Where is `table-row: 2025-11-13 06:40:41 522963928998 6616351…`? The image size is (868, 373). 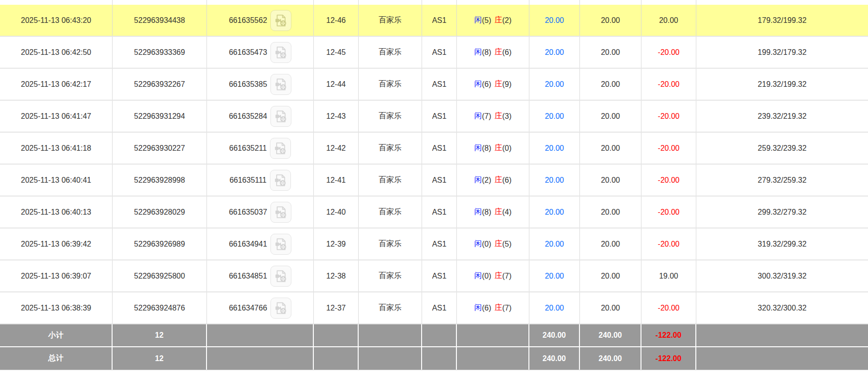 table-row: 2025-11-13 06:40:41 522963928998 6616351… is located at coordinates (434, 180).